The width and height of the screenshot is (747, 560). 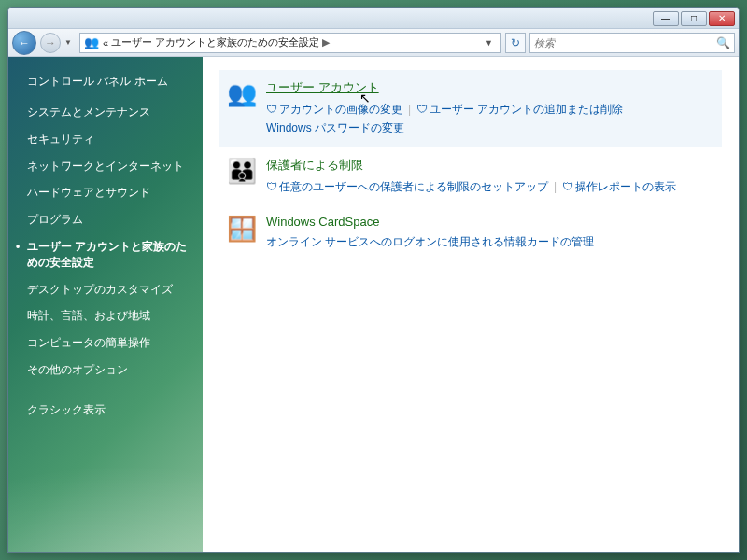 I want to click on category-icon: 👪, so click(x=242, y=172).